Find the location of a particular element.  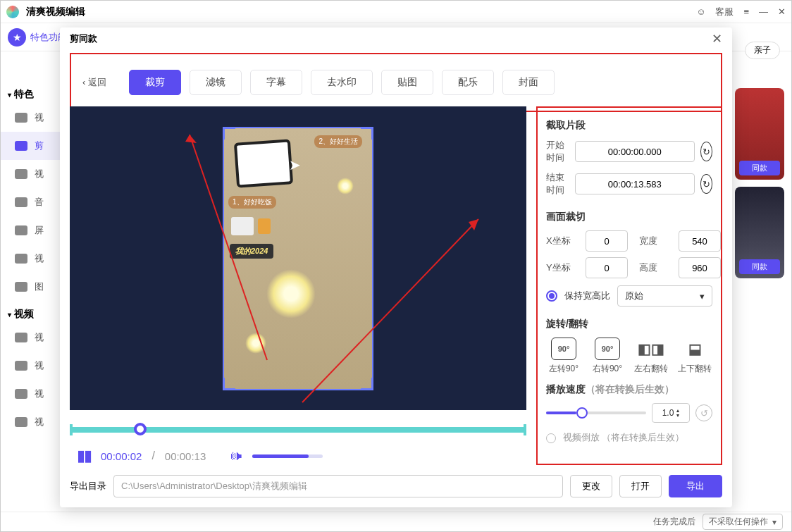

flip-v-button: ⬓上下翻转 is located at coordinates (695, 357).